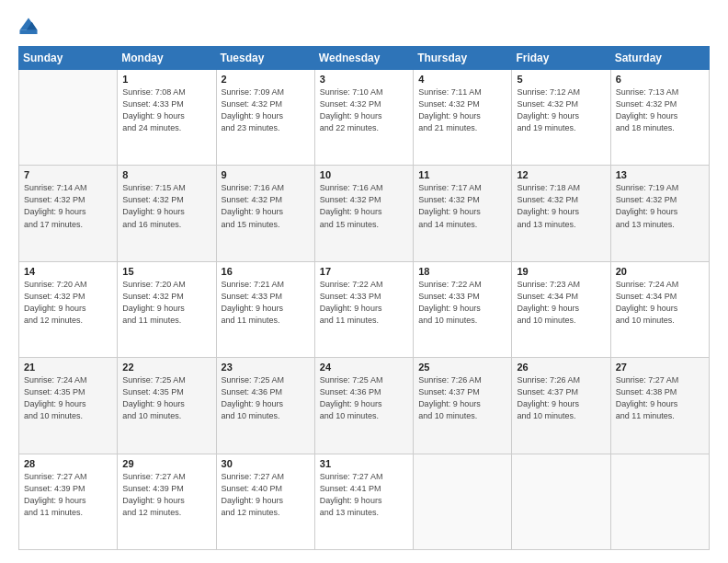 This screenshot has height=563, width=728. I want to click on day-info: Sunrise: 7:13 AM Sunset: 4:32 PM Dayligh…, so click(660, 110).